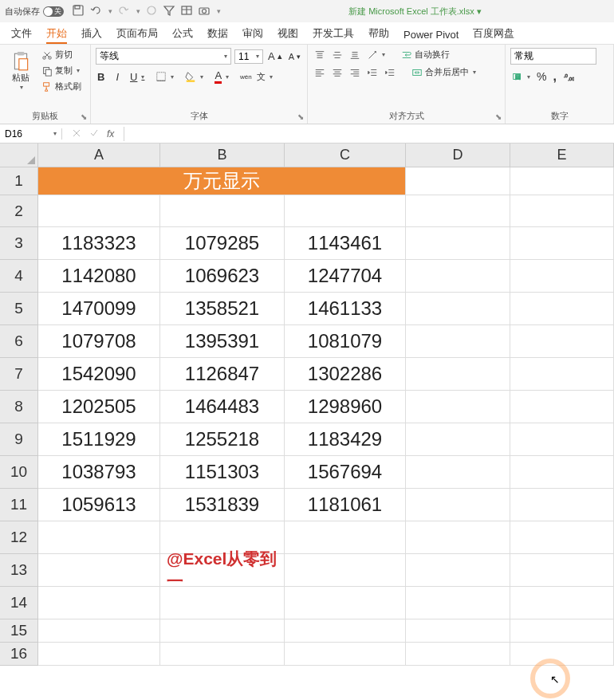  What do you see at coordinates (99, 440) in the screenshot?
I see `cell: 1511929` at bounding box center [99, 440].